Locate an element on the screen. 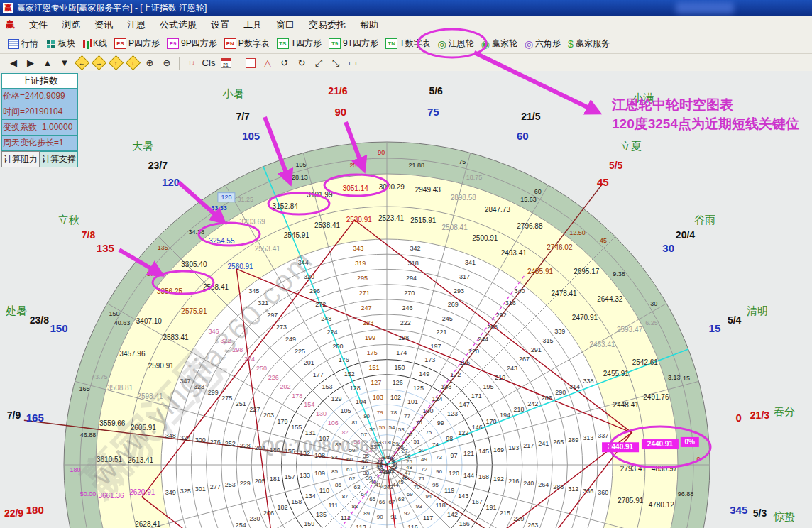  svg-text: 167 is located at coordinates (477, 502).